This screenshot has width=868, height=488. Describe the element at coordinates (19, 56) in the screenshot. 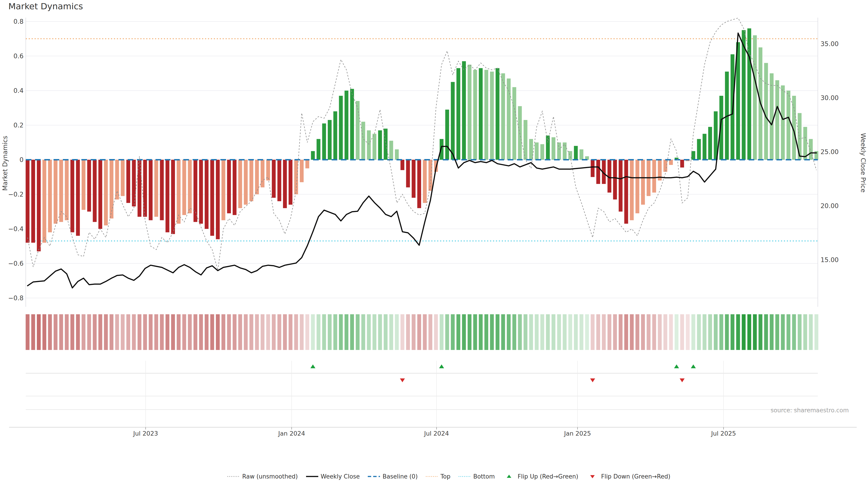

I see `left-axis-tick: 0.6` at that location.